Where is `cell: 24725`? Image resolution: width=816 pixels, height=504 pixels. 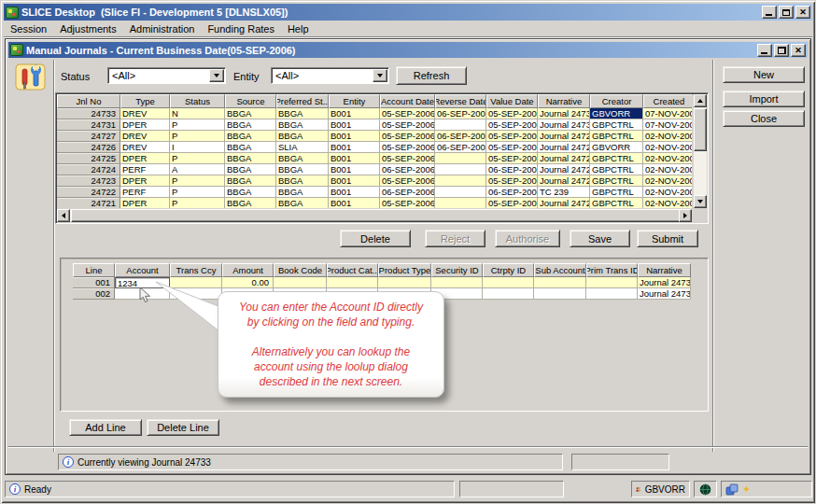 cell: 24725 is located at coordinates (89, 159).